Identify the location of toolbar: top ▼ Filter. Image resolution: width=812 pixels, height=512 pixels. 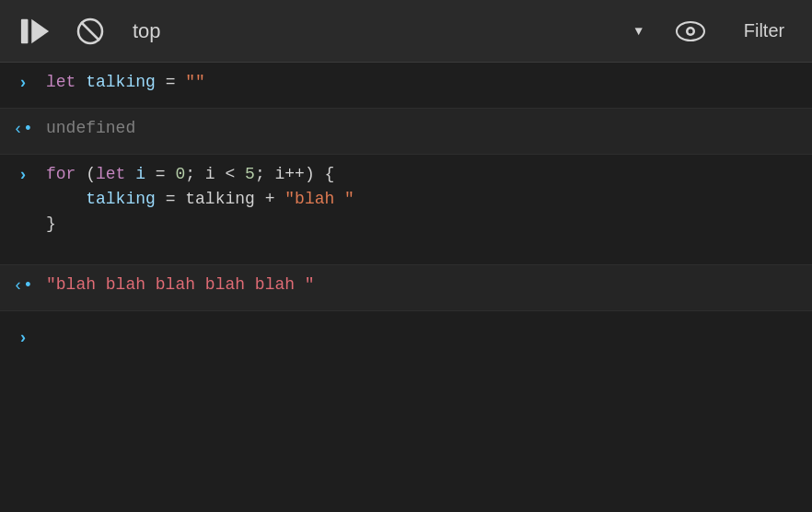
(406, 31).